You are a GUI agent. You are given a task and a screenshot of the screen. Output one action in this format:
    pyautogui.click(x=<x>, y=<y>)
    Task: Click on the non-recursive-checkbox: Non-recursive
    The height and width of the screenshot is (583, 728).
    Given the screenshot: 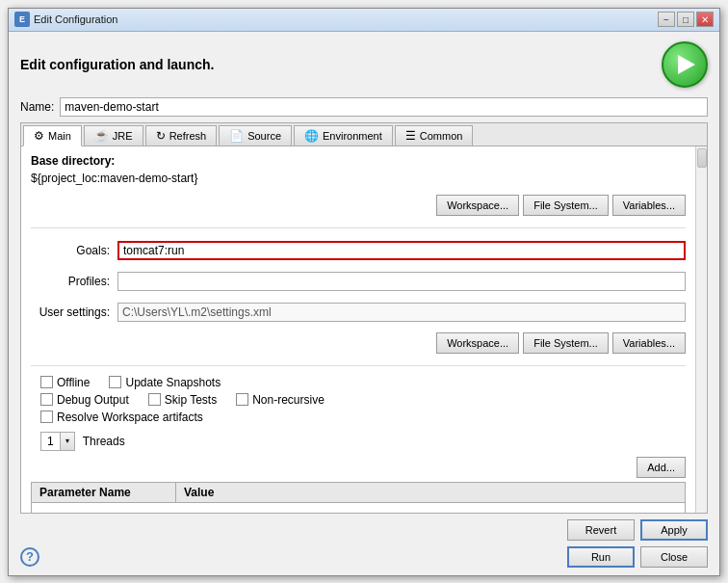 What is the action you would take?
    pyautogui.click(x=280, y=400)
    